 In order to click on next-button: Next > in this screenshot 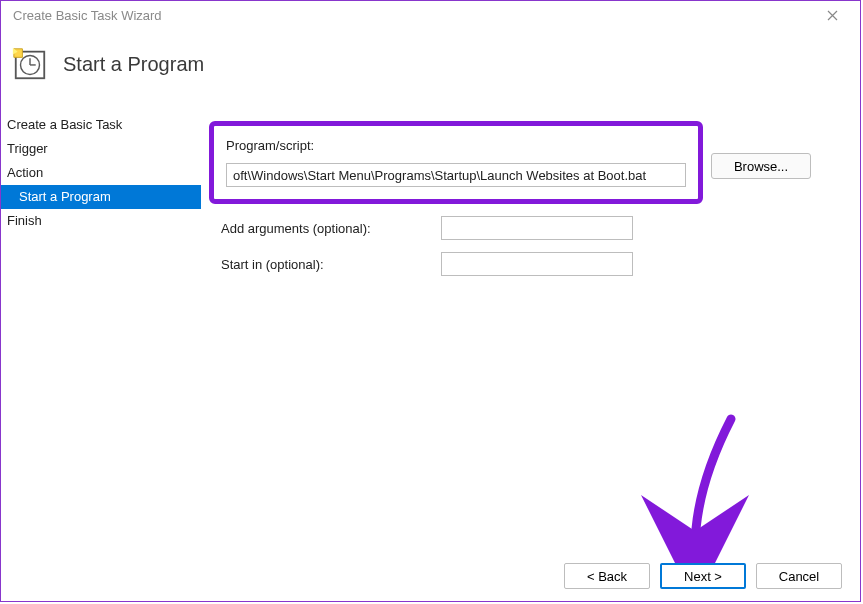, I will do `click(703, 576)`.